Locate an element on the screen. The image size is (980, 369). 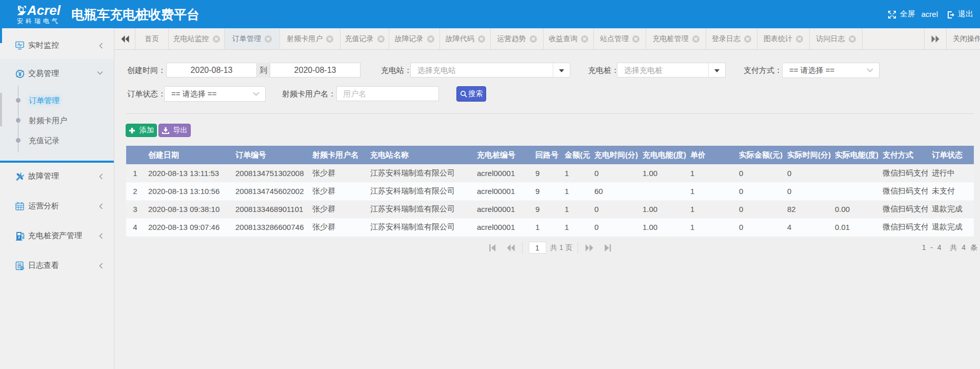
sidebar-item-log-view: 日志查看 is located at coordinates (57, 265).